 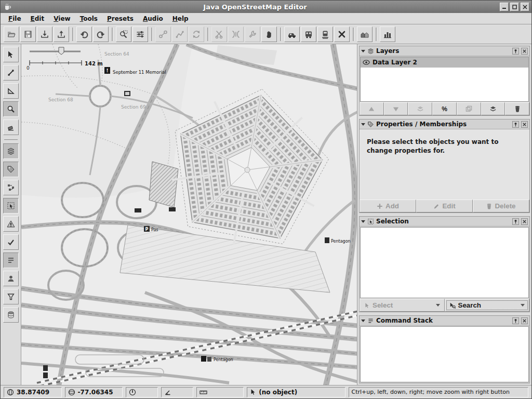 I want to click on histogram-icon, so click(x=388, y=34).